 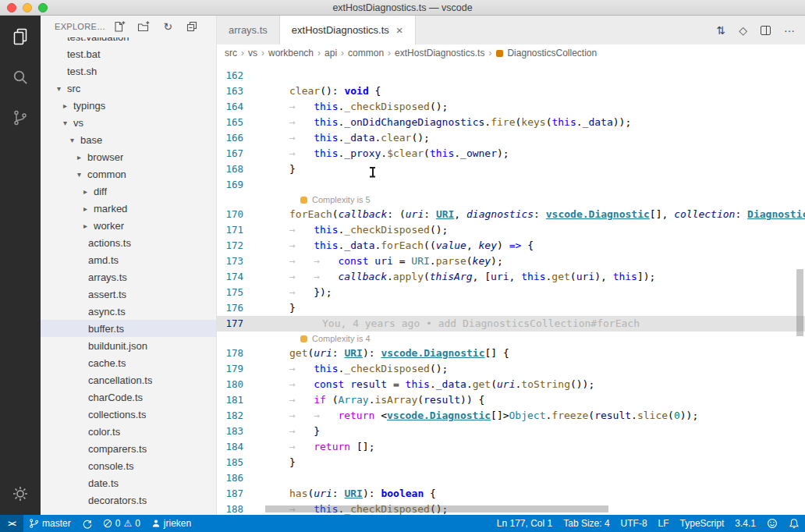 I want to click on tree-item-decorators.ts: decorators.ts, so click(x=128, y=500).